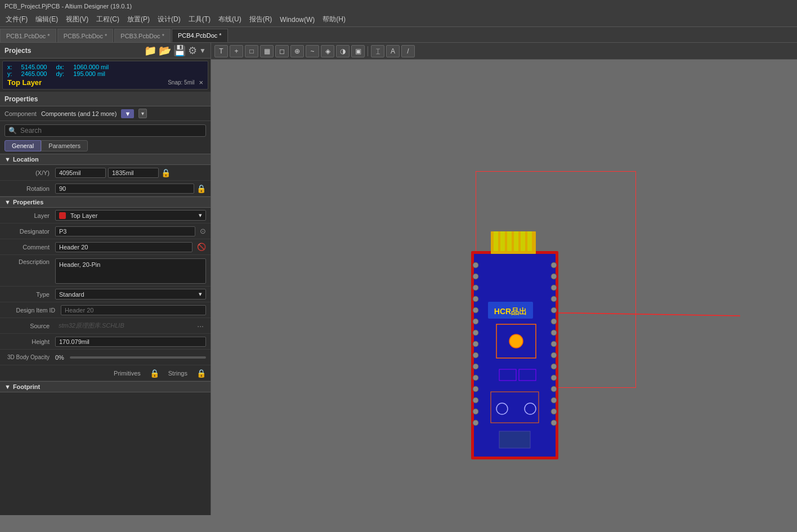 The height and width of the screenshot is (532, 797). I want to click on type-label: Type, so click(30, 294).